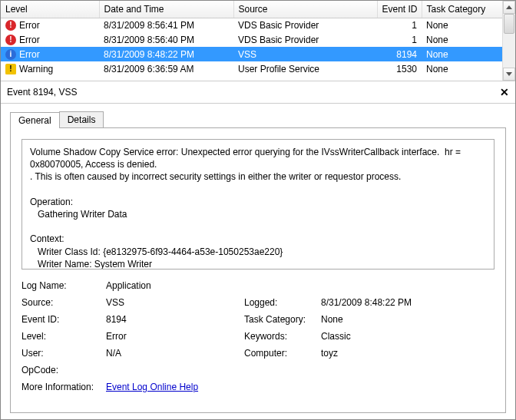 The image size is (516, 420). Describe the element at coordinates (175, 303) in the screenshot. I see `value-source: VSS` at that location.